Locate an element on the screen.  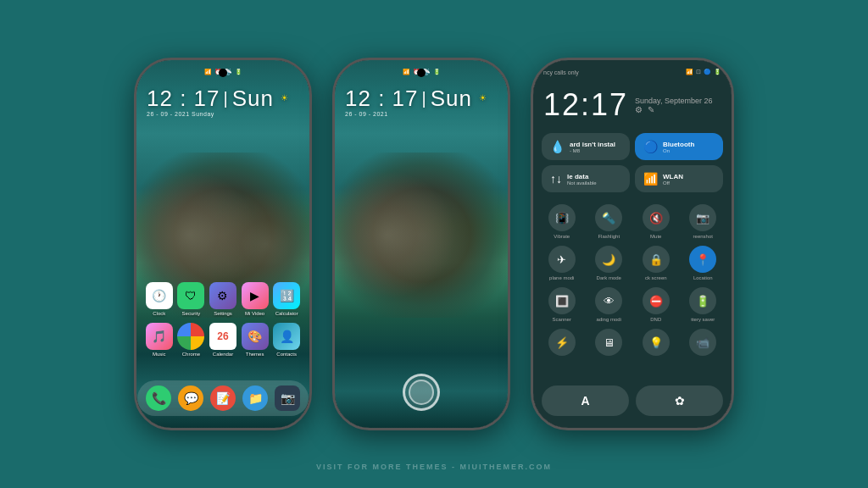
clock-time-1: 12 : 17 | Sun ☀ is located at coordinates (218, 98).